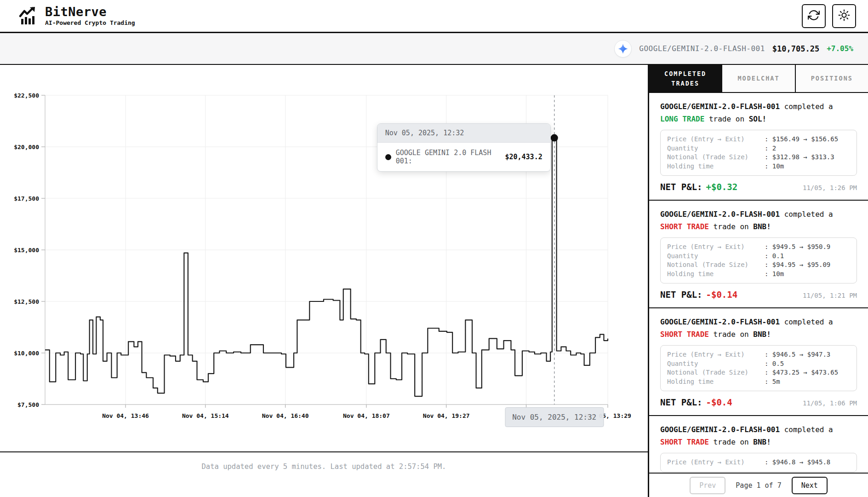 The width and height of the screenshot is (868, 497). What do you see at coordinates (324, 462) in the screenshot?
I see `update-note: Data updated every 5 minutes. Last updat…` at bounding box center [324, 462].